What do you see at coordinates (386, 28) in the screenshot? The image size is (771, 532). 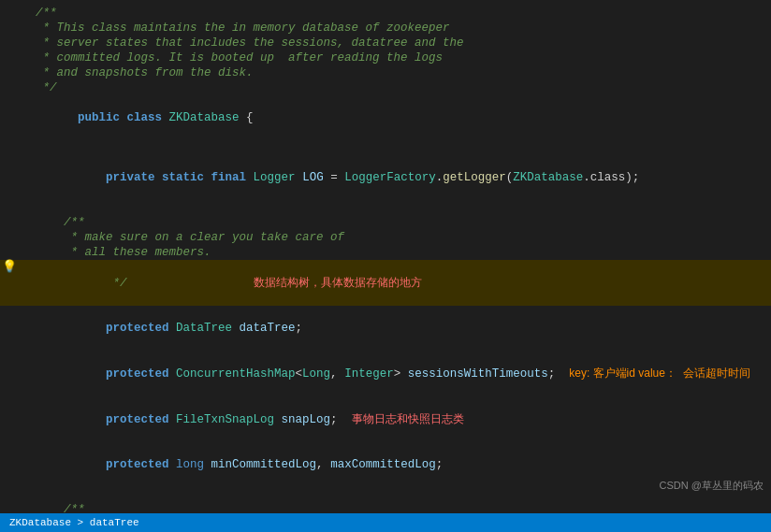 I see `code-line: * This class maintains the in memory dat…` at bounding box center [386, 28].